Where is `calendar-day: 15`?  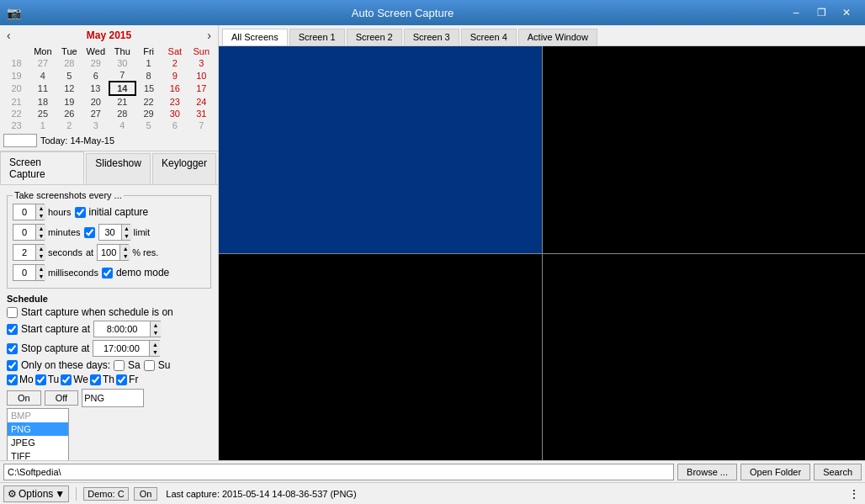
calendar-day: 15 is located at coordinates (148, 88).